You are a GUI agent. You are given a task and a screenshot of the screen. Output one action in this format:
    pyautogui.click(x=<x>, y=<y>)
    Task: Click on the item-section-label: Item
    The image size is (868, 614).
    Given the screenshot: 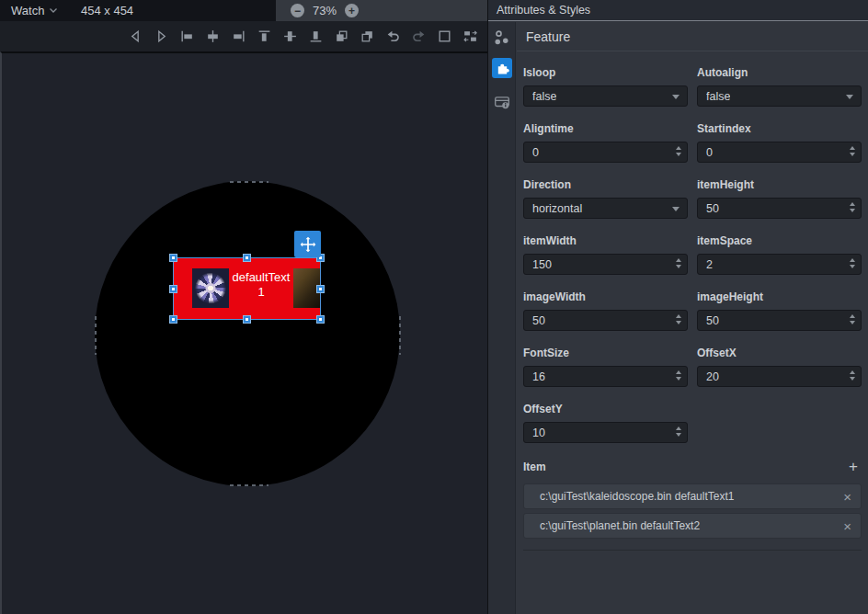 What is the action you would take?
    pyautogui.click(x=535, y=467)
    